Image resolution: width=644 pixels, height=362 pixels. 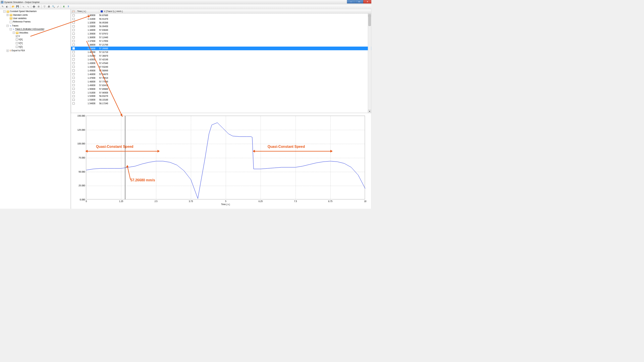 What do you see at coordinates (235, 11) in the screenshot?
I see `col-velocity: V (Trace:1) ( mm/s )` at bounding box center [235, 11].